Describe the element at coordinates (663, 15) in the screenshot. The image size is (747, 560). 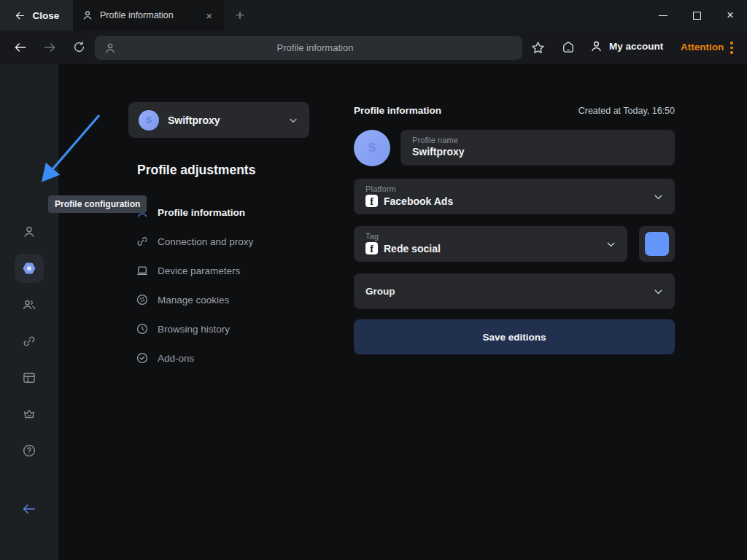
I see `minimize-button` at that location.